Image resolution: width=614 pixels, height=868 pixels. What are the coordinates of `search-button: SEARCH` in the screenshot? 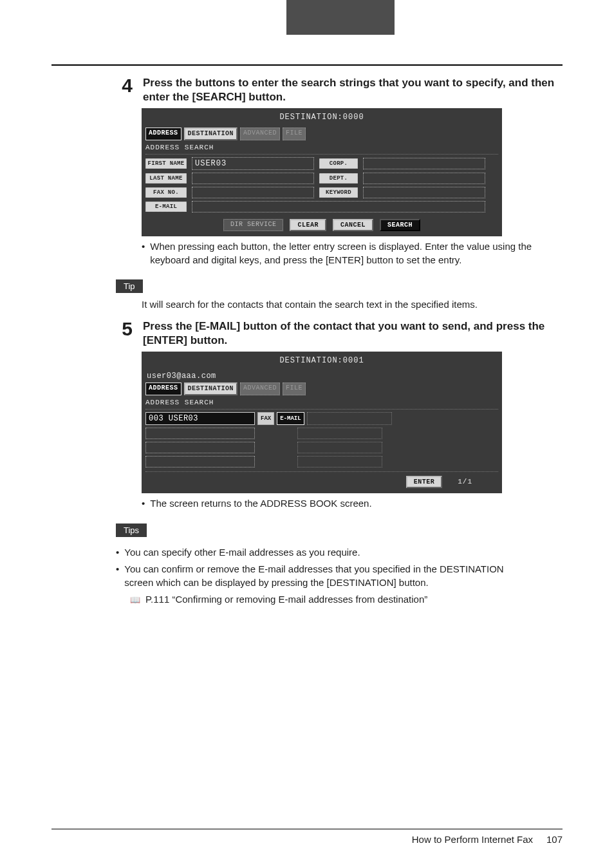 It's located at (400, 225).